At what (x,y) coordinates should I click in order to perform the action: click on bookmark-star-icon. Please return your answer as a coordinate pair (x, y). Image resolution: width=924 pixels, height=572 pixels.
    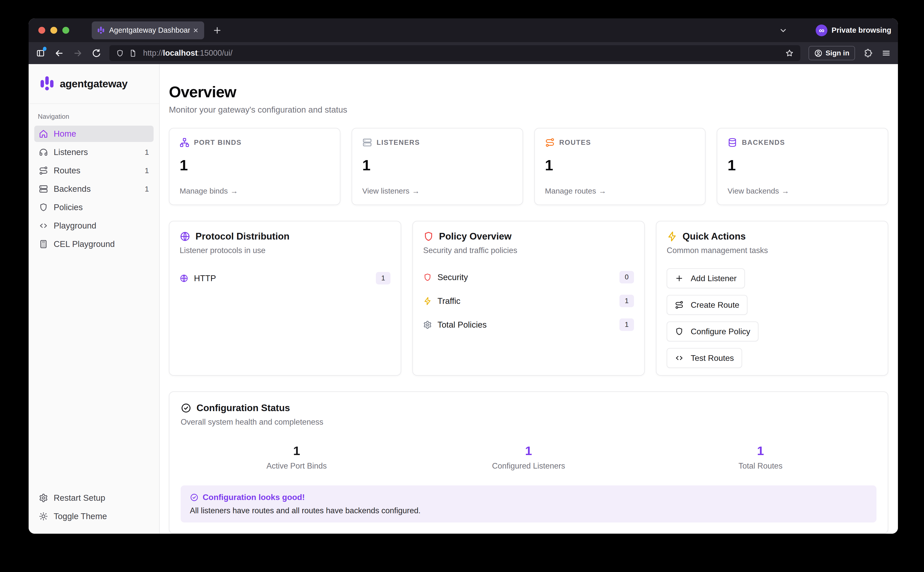
    Looking at the image, I should click on (790, 53).